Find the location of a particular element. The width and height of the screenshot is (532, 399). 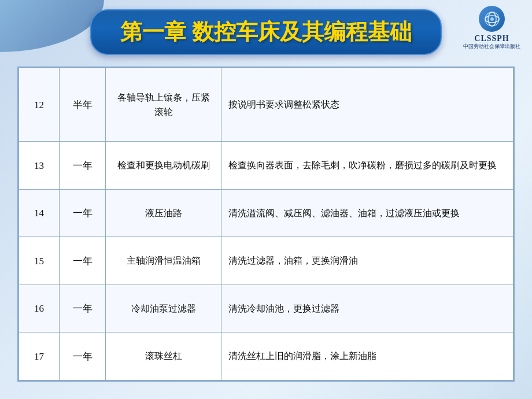

logo-circle is located at coordinates (492, 19).